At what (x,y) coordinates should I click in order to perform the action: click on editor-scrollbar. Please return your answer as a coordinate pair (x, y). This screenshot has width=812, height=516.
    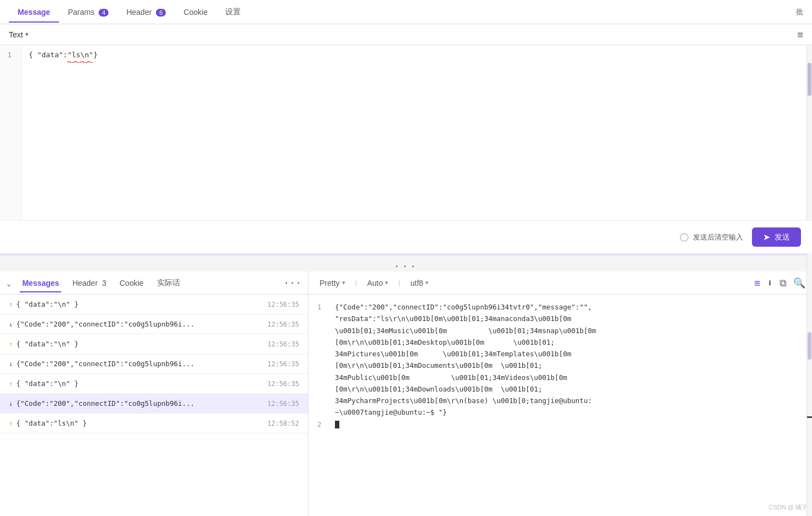
    Looking at the image, I should click on (809, 133).